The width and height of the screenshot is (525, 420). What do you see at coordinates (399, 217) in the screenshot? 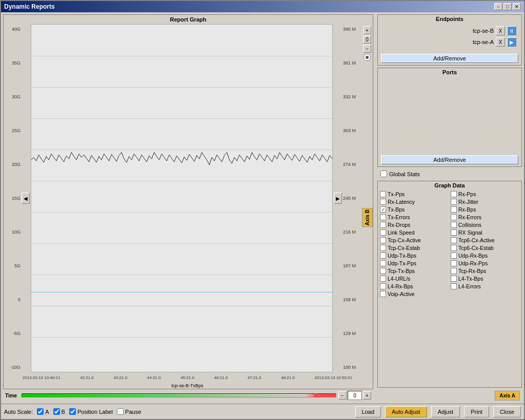
I see `cb-tx-errors-label: Tx-Errors` at bounding box center [399, 217].